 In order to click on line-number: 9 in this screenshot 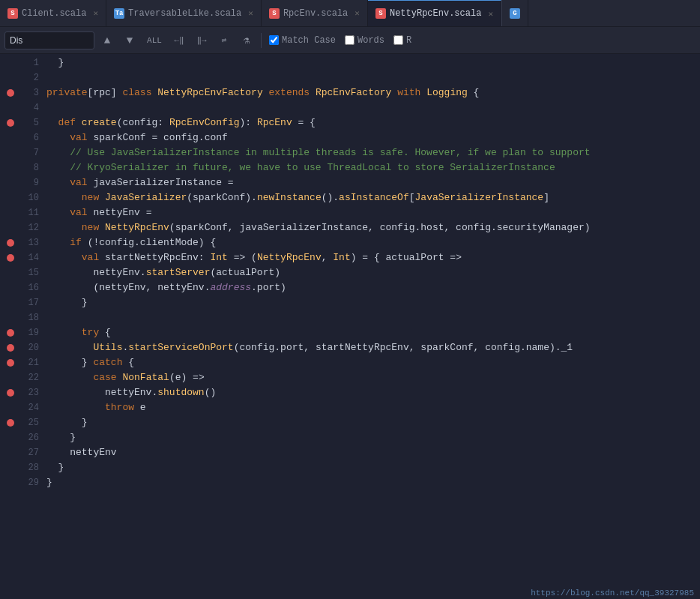, I will do `click(30, 183)`.